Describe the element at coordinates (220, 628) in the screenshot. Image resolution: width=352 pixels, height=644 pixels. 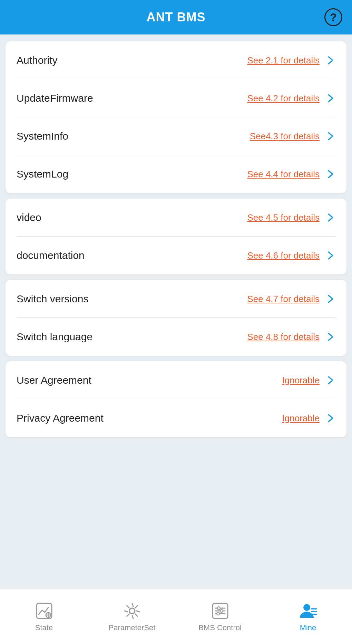
I see `nav-label-bms-control: BMS Control` at that location.